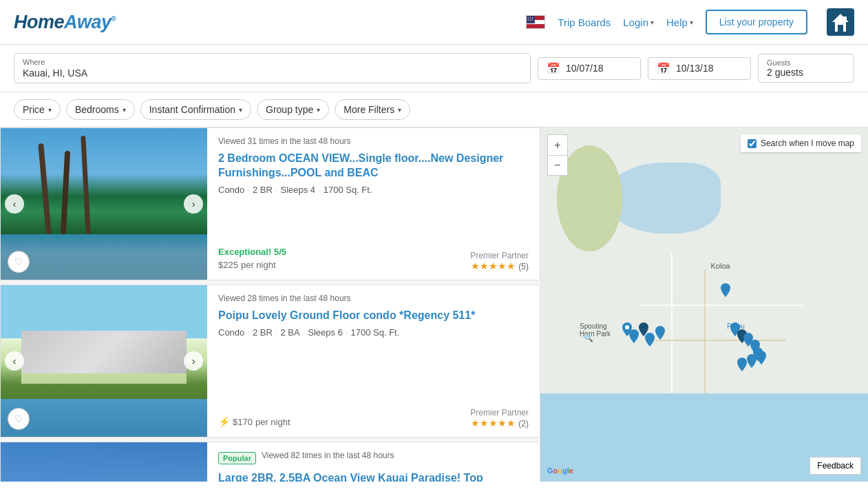  Describe the element at coordinates (229, 265) in the screenshot. I see `listing-1-price: $225` at that location.